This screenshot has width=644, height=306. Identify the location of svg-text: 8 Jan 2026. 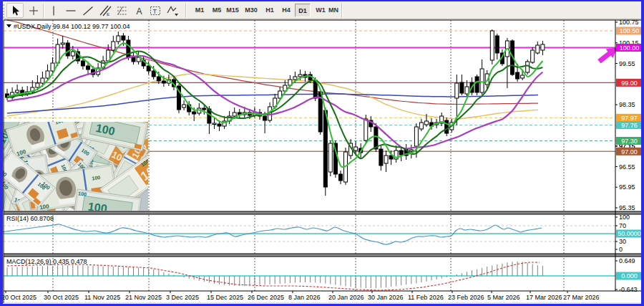
(305, 297).